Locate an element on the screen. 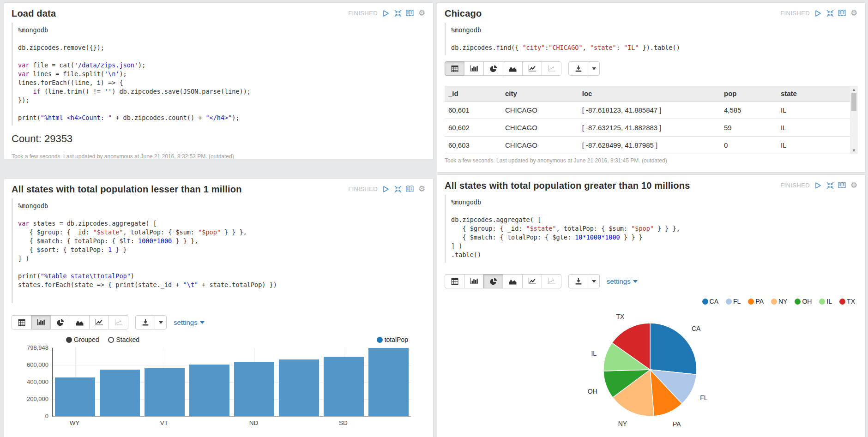 This screenshot has width=868, height=437. bar-nd is located at coordinates (254, 389).